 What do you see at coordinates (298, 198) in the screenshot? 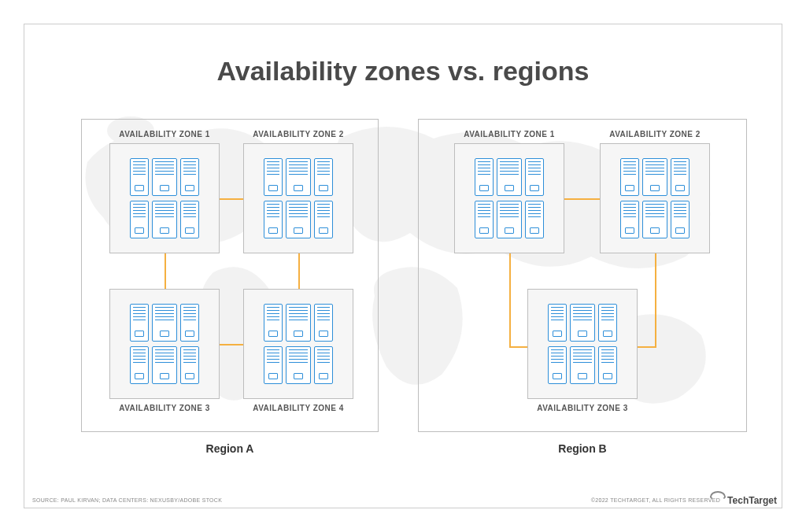
I see `availability-zone-a2: AVAILABILITY ZONE 2` at bounding box center [298, 198].